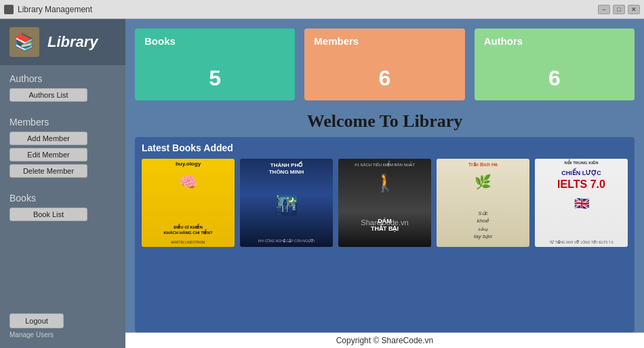 The width and height of the screenshot is (644, 348). I want to click on latest-books-title: Latest Books Added, so click(385, 148).